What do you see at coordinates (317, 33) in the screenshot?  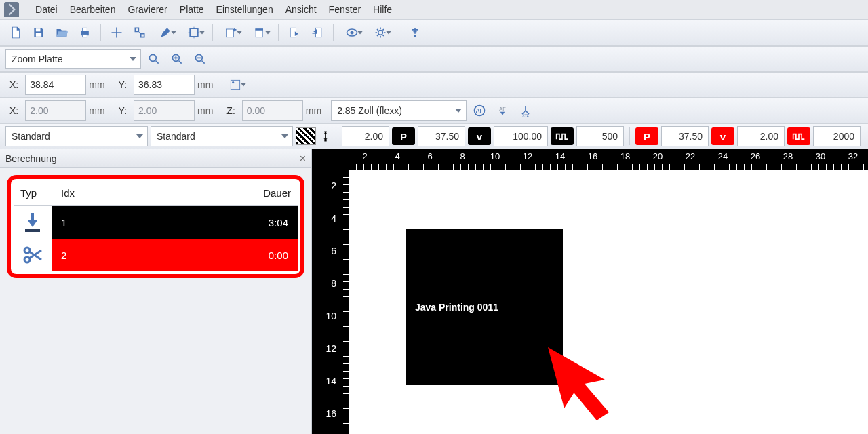 I see `export-icon` at bounding box center [317, 33].